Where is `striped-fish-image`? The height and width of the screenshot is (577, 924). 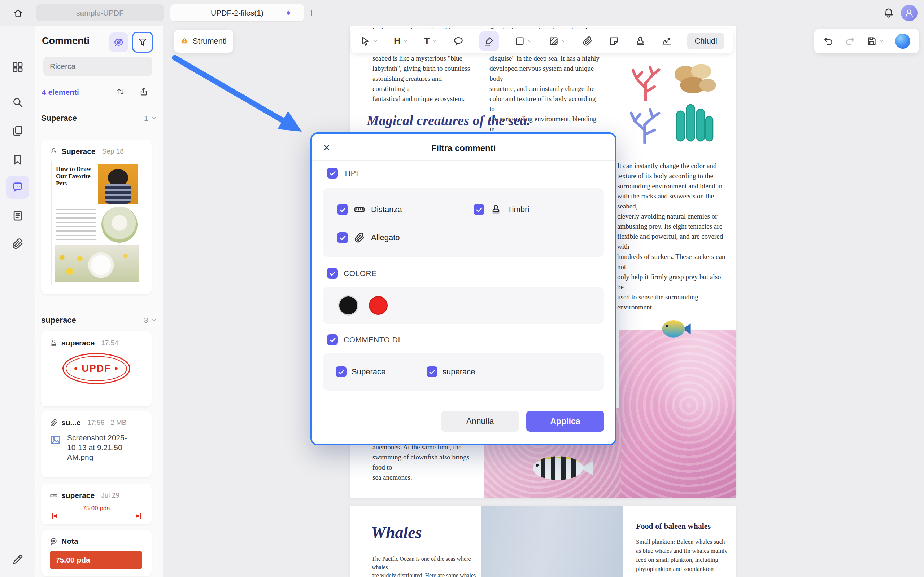
striped-fish-image is located at coordinates (562, 468).